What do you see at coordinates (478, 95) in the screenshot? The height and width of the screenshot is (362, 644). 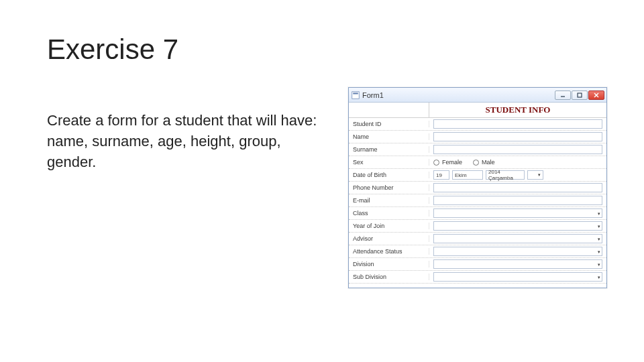 I see `window-titlebar: Form1` at bounding box center [478, 95].